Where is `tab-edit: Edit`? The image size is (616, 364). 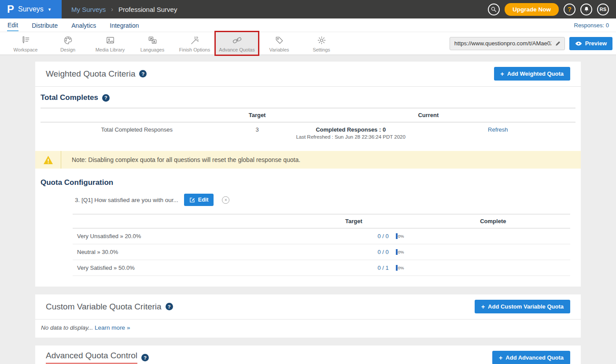 tab-edit: Edit is located at coordinates (13, 26).